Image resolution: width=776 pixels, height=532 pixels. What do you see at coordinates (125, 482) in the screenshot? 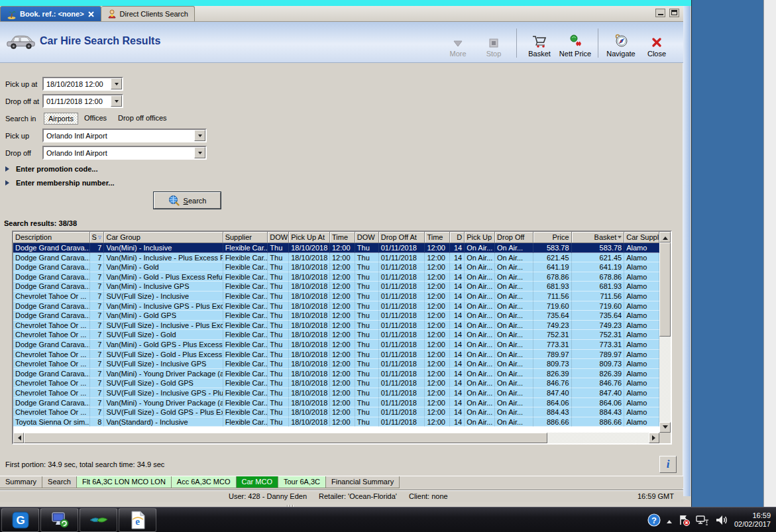
I see `booking-tab-flt-6a-3c-lon-mco-lon: Flt 6A,3C LON MCO LON` at bounding box center [125, 482].